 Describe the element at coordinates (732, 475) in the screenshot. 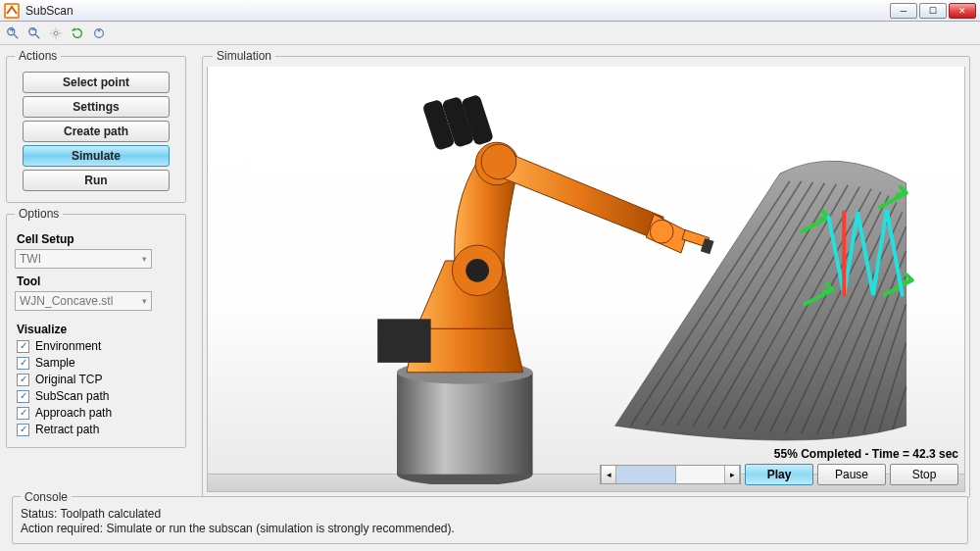

I see `scroll-right-icon: ▸` at that location.